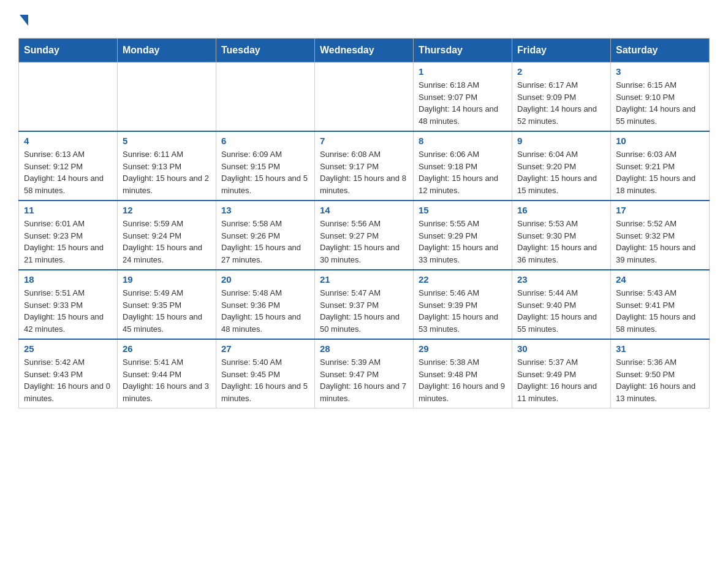  What do you see at coordinates (561, 166) in the screenshot?
I see `calendar-cell: 9Sunrise: 6:04 AMSunset: 9:20 PMDaylight…` at bounding box center [561, 166].